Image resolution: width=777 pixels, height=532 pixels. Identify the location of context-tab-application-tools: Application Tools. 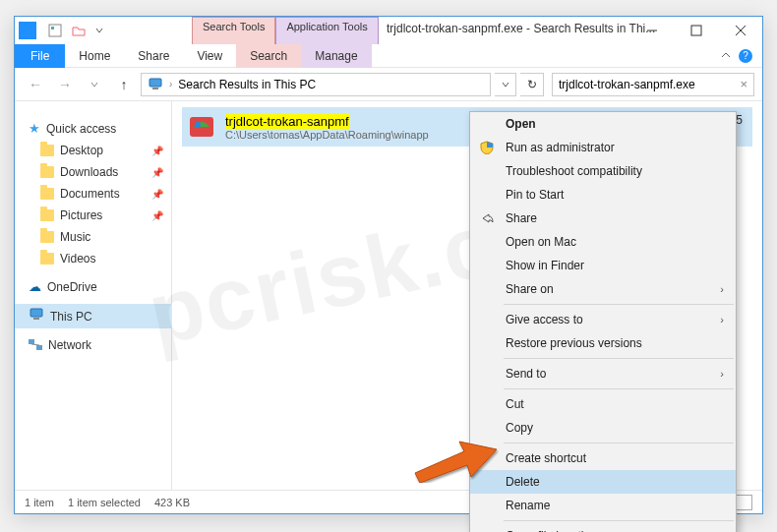
(327, 30).